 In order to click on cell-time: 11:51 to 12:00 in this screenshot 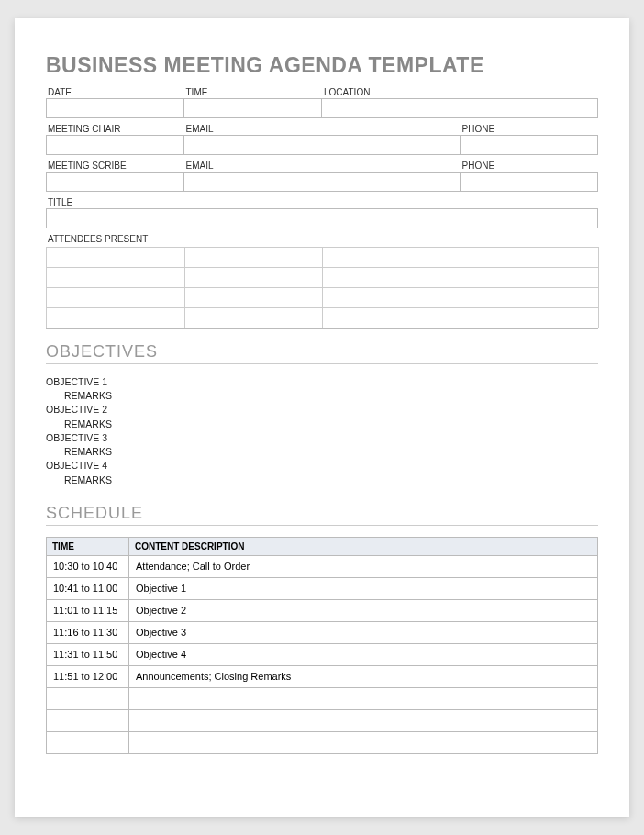, I will do `click(88, 676)`.